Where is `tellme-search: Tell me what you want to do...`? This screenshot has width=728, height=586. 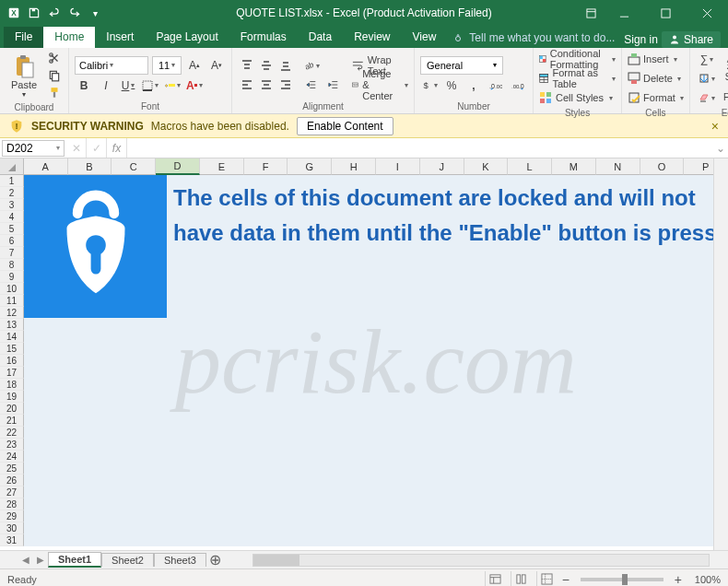
tellme-search: Tell me what you want to do... is located at coordinates (534, 38).